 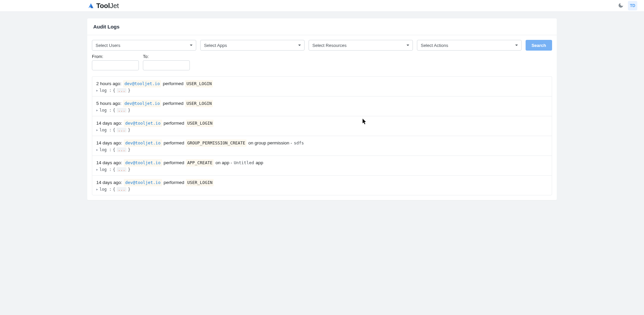 What do you see at coordinates (322, 86) in the screenshot?
I see `log-item: 2 hours ago:dev@tooljet.ioperformedUSER_…` at bounding box center [322, 86].